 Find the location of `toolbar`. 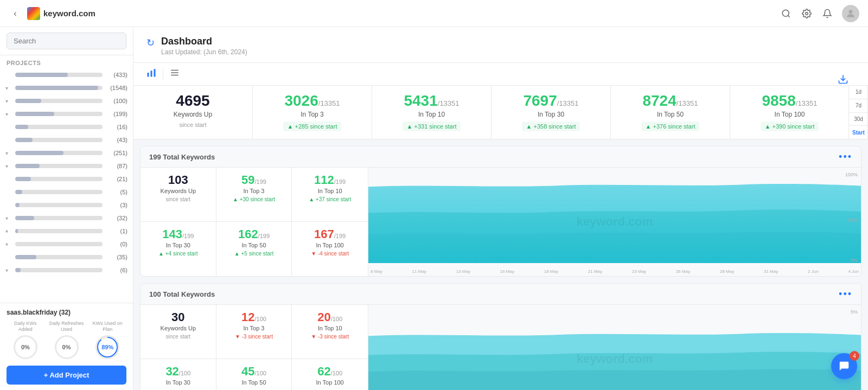

toolbar is located at coordinates (501, 74).